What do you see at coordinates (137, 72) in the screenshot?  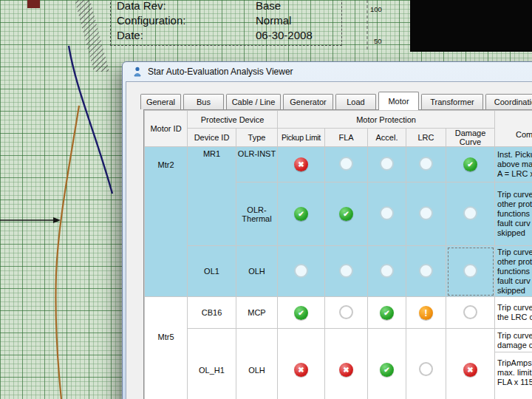 I see `app-icon` at bounding box center [137, 72].